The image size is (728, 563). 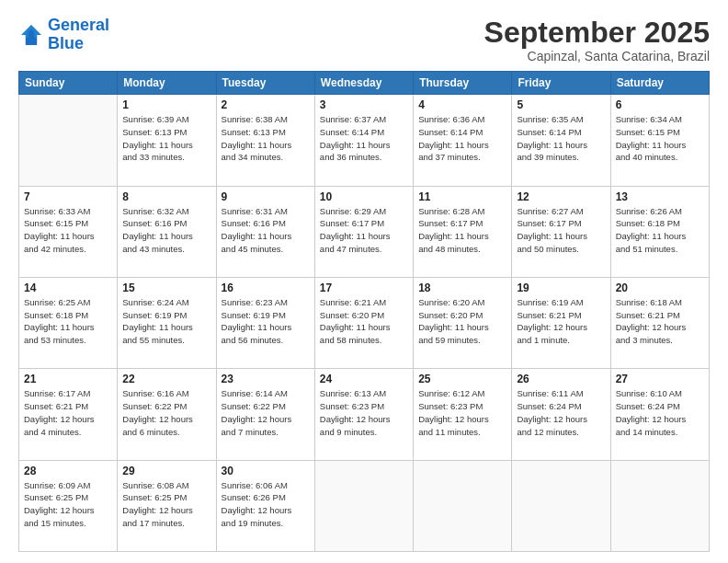 What do you see at coordinates (166, 504) in the screenshot?
I see `day-info: Sunrise: 6:08 AMSunset: 6:25 PMDaylight:…` at bounding box center [166, 504].